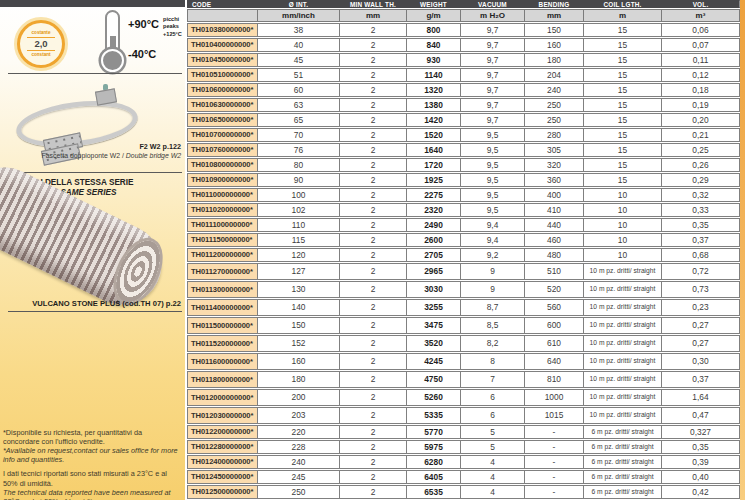 The width and height of the screenshot is (745, 500). What do you see at coordinates (434, 240) in the screenshot?
I see `table-cell-weight: 2600` at bounding box center [434, 240].